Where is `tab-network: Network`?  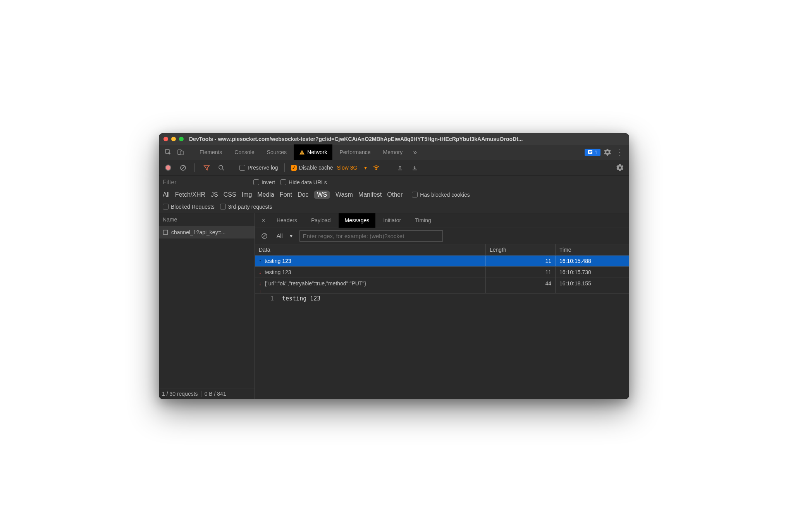
tab-network: Network is located at coordinates (313, 152).